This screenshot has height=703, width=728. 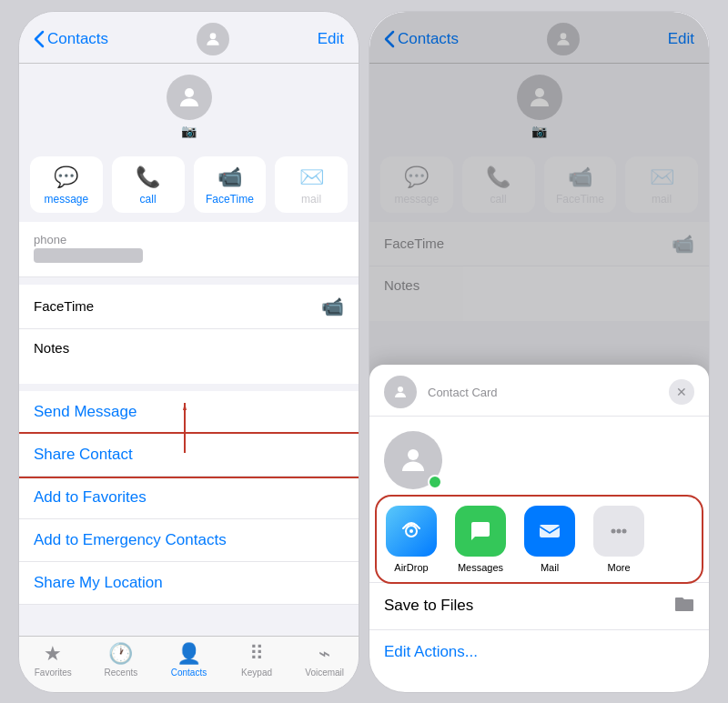 I want to click on more-icon, so click(x=619, y=531).